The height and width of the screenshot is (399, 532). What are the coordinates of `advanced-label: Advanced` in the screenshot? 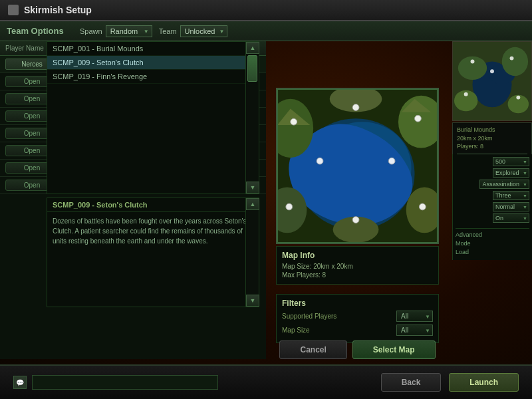 It's located at (469, 235).